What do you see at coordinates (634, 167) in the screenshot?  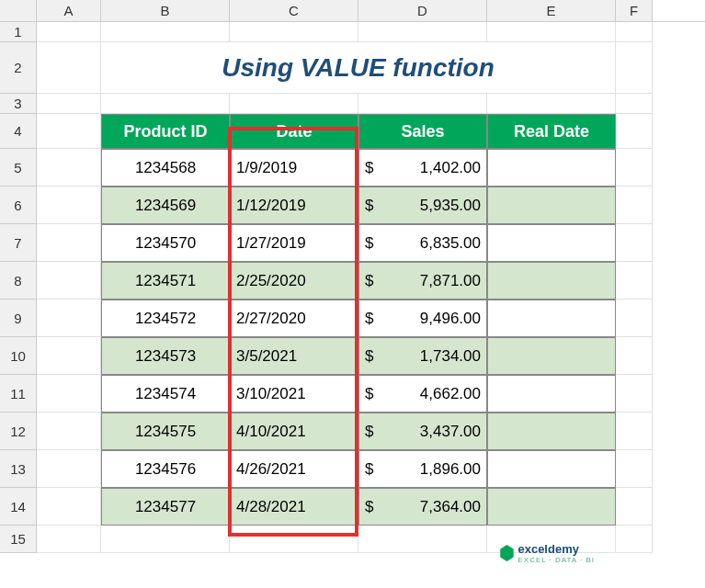 I see `cell-F5` at bounding box center [634, 167].